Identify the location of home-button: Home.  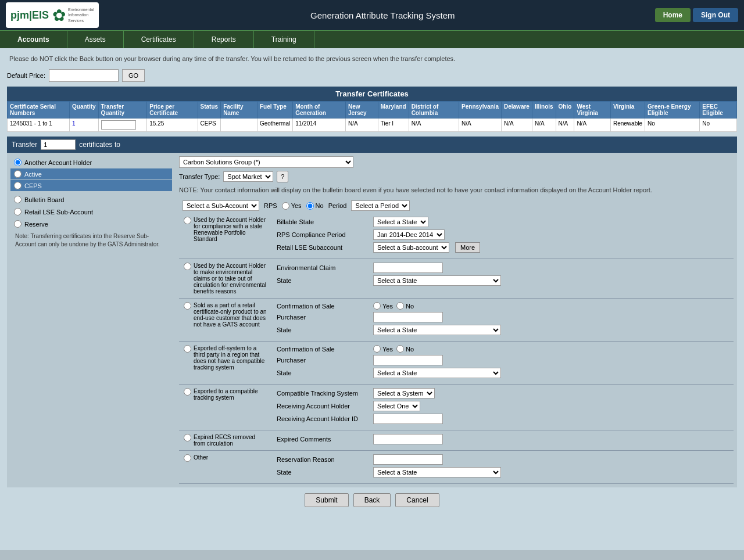
(673, 15).